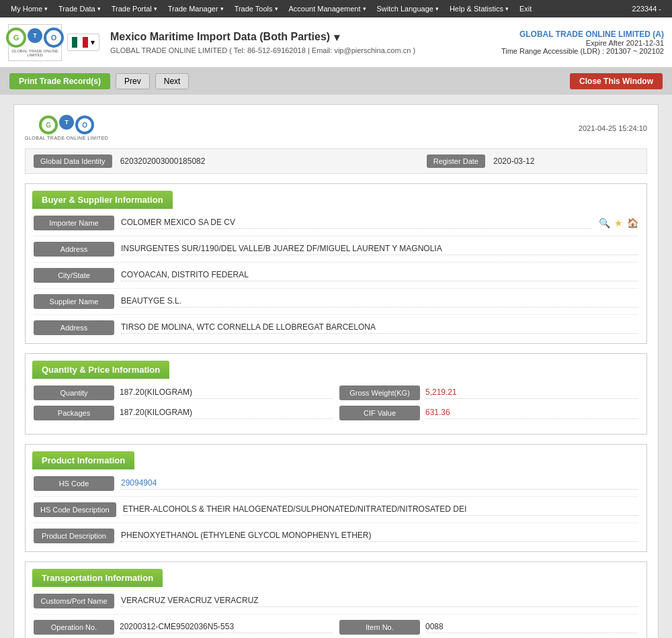 The width and height of the screenshot is (672, 638). I want to click on global-data-identity-value: 6203202003000185082, so click(193, 161).